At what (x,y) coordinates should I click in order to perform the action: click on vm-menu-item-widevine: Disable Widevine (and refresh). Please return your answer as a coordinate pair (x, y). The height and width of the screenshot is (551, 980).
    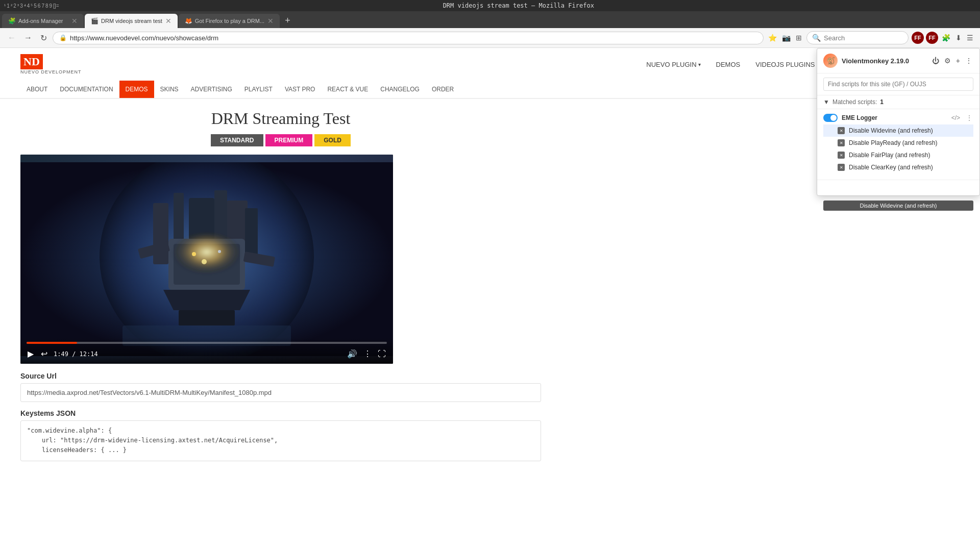
    Looking at the image, I should click on (898, 131).